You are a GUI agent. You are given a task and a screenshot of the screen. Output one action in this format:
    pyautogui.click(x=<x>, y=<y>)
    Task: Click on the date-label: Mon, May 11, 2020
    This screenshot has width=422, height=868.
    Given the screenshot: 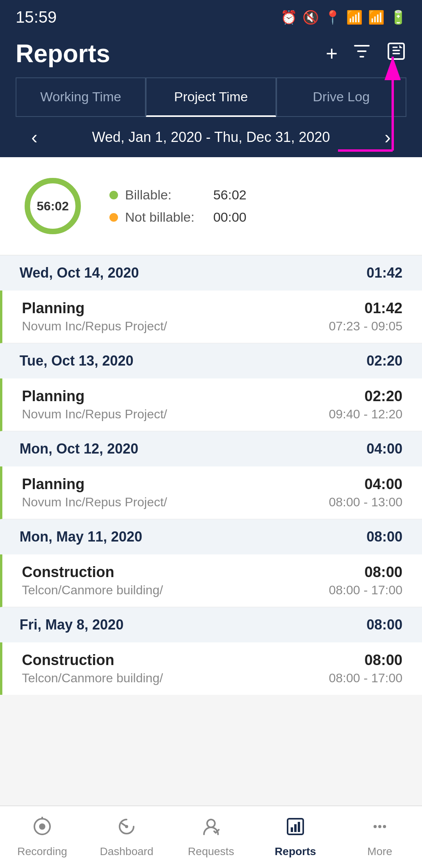 What is the action you would take?
    pyautogui.click(x=81, y=537)
    